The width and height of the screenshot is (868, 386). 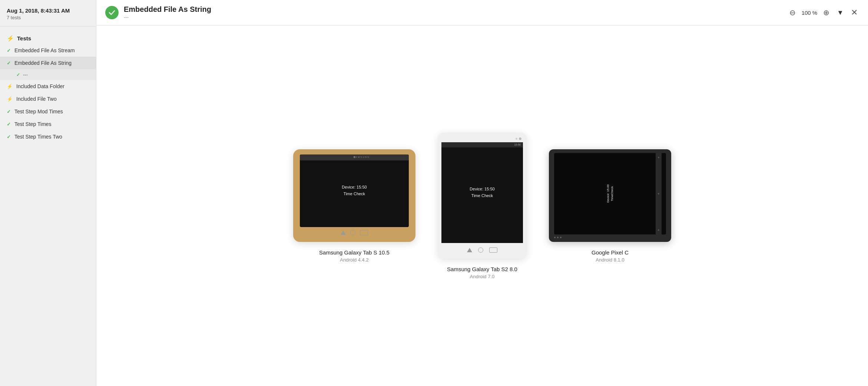 I want to click on sidebar-item-included-file-two: ⚡ Included File Two, so click(x=48, y=99).